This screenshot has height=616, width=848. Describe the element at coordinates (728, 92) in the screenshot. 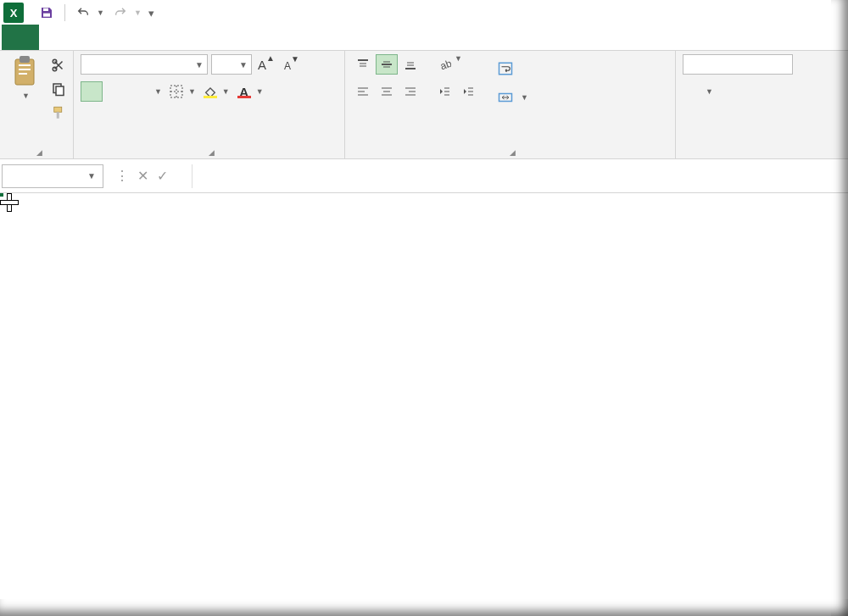

I see `percent-format-button` at that location.